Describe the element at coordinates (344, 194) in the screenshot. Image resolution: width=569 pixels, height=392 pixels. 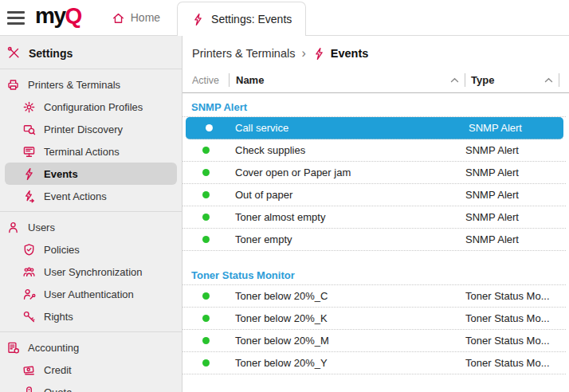
I see `event-name: Out of paper` at that location.